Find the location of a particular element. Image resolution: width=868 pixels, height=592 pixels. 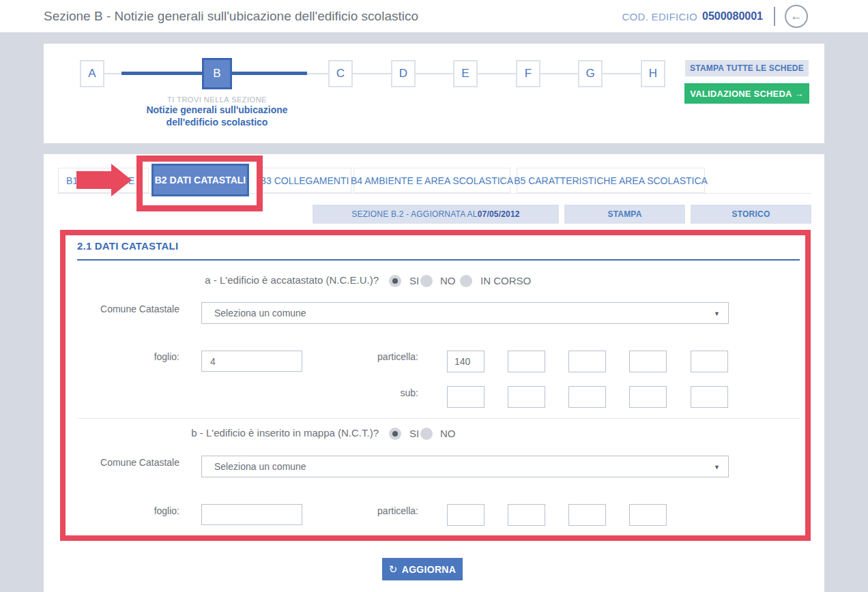

comune-catastale-b-select: Seleziona un comune ▼ is located at coordinates (465, 467).